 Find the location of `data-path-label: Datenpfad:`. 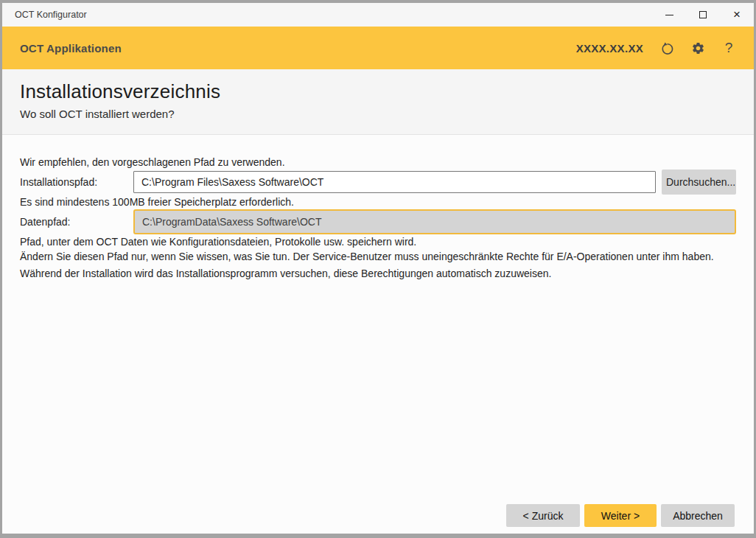

data-path-label: Datenpfad: is located at coordinates (77, 222).